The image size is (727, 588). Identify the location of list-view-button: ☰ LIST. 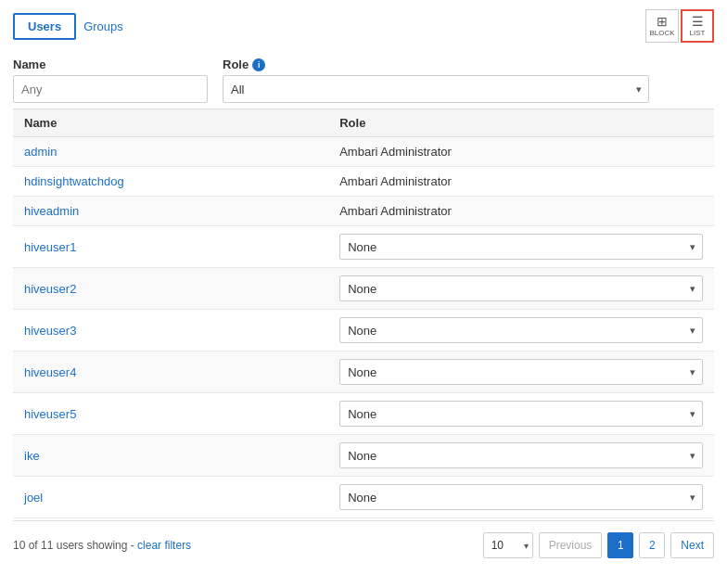
(697, 26).